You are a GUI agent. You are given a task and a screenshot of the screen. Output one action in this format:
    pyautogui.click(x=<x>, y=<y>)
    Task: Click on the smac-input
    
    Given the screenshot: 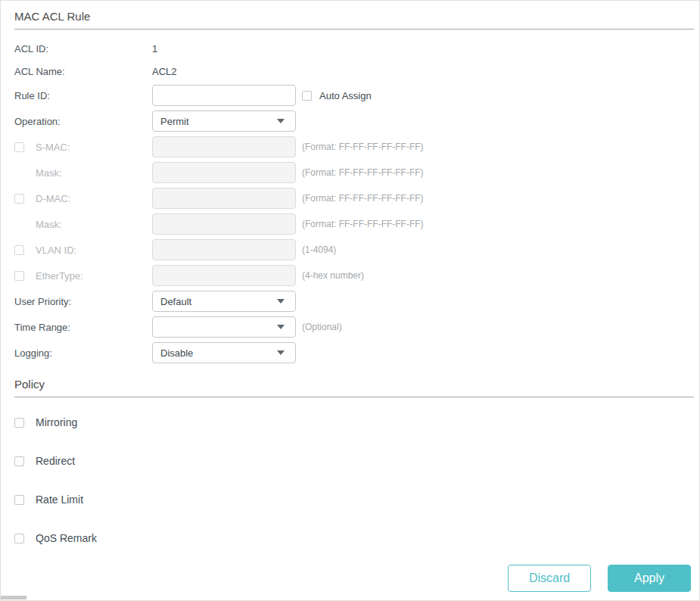 What is the action you would take?
    pyautogui.click(x=224, y=147)
    